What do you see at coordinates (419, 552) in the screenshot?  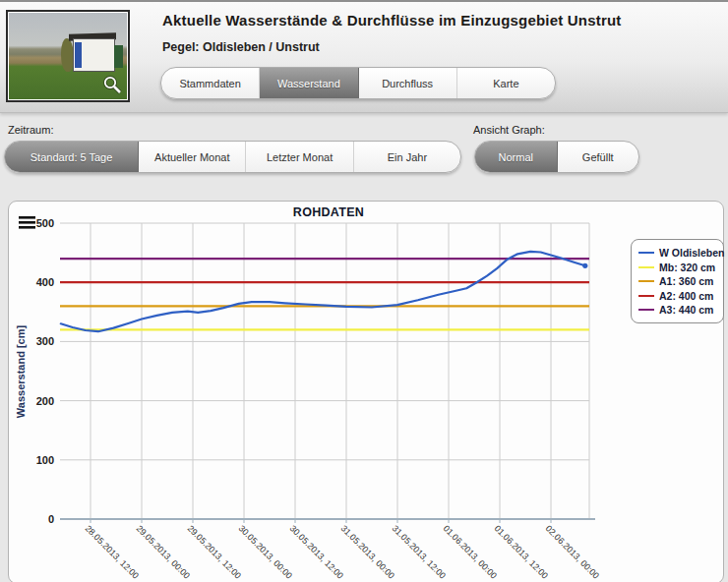 I see `x-tick-label: 31.05.2013, 12:00` at bounding box center [419, 552].